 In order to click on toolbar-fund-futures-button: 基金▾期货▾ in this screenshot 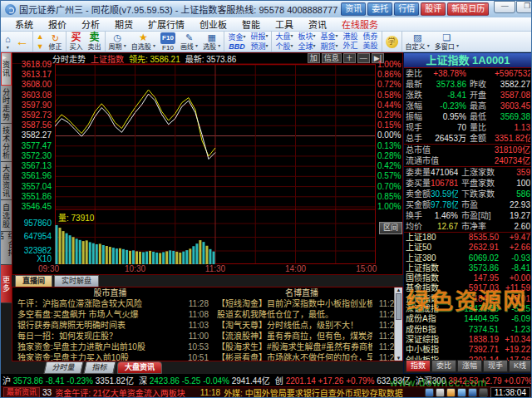, I will do `click(329, 42)`.